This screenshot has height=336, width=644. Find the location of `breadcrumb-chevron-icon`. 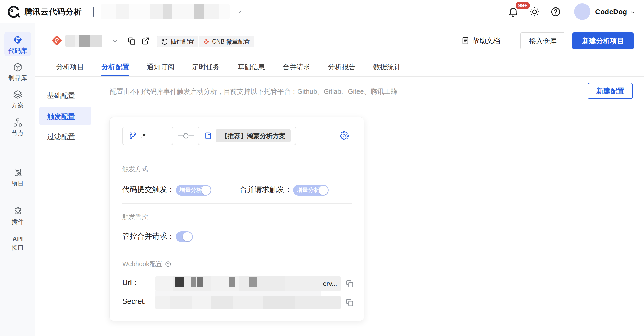

breadcrumb-chevron-icon is located at coordinates (240, 12).